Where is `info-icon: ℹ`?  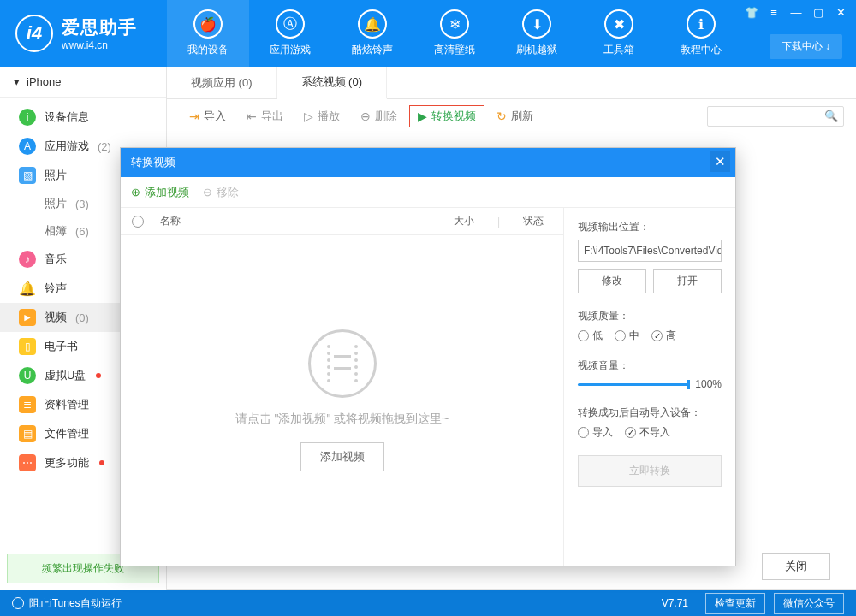
info-icon: ℹ is located at coordinates (701, 24).